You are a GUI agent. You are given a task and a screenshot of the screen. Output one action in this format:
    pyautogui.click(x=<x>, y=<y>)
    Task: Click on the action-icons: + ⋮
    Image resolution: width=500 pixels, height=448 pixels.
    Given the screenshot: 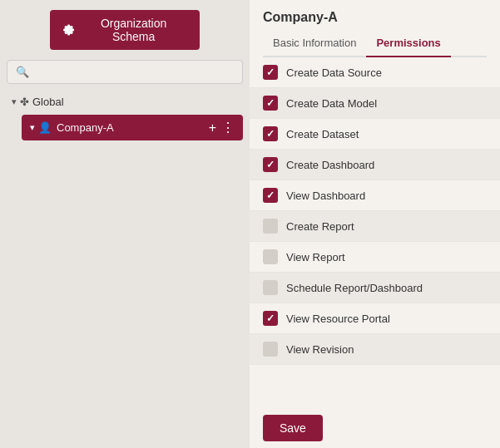 What is the action you would take?
    pyautogui.click(x=221, y=128)
    